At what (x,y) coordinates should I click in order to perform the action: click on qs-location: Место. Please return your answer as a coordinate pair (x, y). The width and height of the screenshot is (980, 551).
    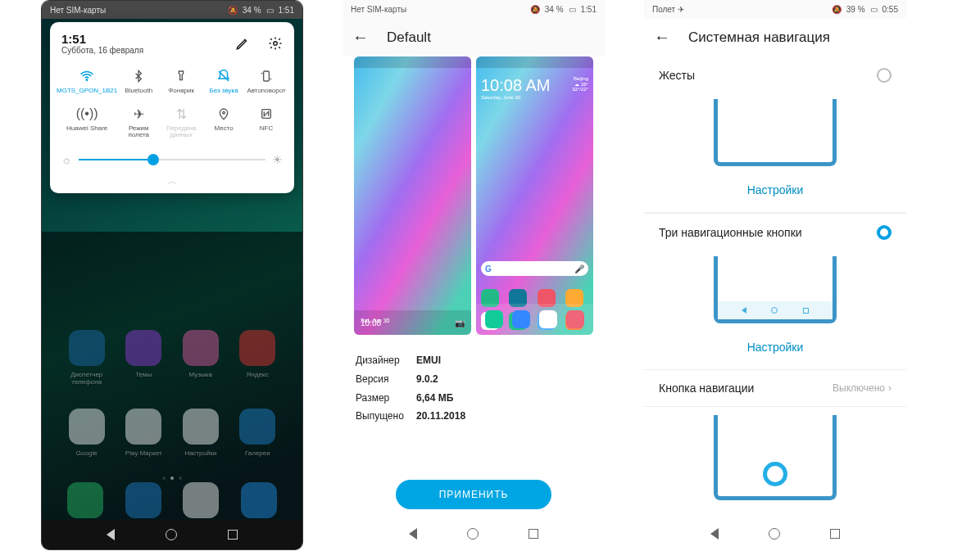
    Looking at the image, I should click on (224, 122).